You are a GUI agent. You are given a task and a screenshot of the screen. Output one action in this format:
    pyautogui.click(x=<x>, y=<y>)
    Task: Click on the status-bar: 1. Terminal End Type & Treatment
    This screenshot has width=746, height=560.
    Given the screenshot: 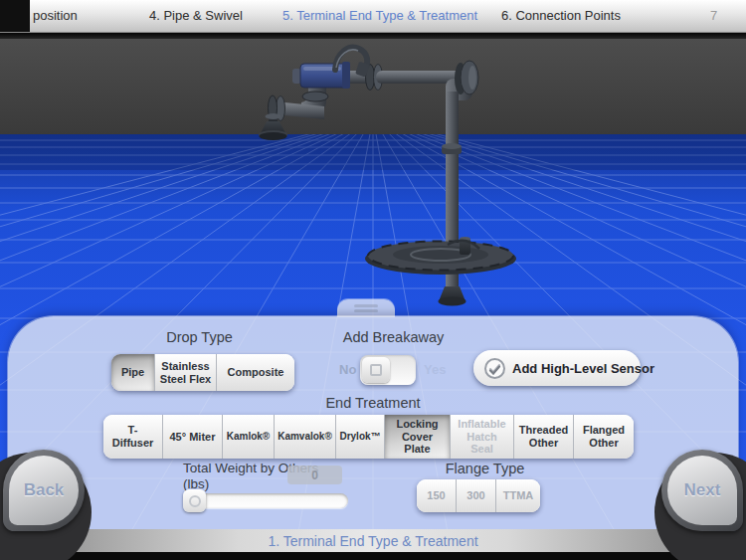 What is the action you would take?
    pyautogui.click(x=373, y=541)
    